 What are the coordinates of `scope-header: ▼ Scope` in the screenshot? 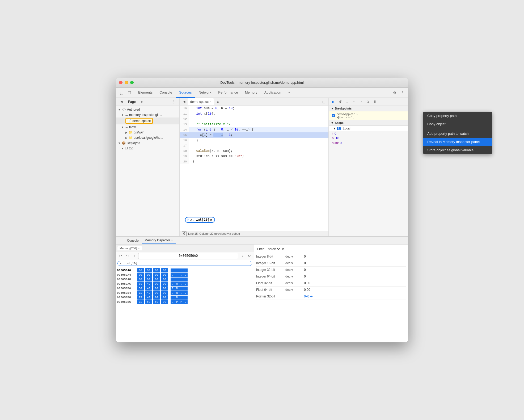 It's located at (368, 123).